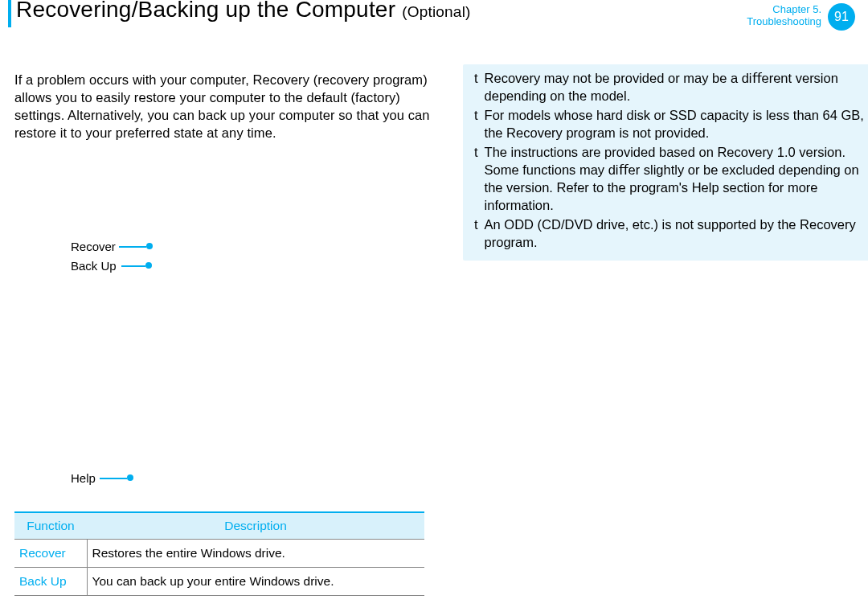 Image resolution: width=868 pixels, height=616 pixels. Describe the element at coordinates (133, 266) in the screenshot. I see `callout-backup-line` at that location.